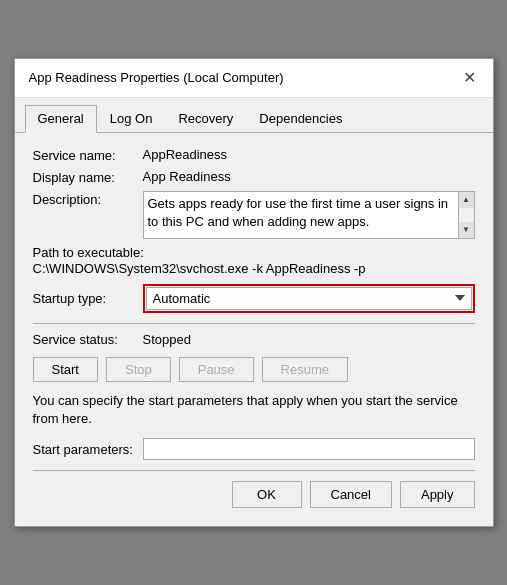 The image size is (507, 585). I want to click on scroll-down-button: ▼, so click(466, 230).